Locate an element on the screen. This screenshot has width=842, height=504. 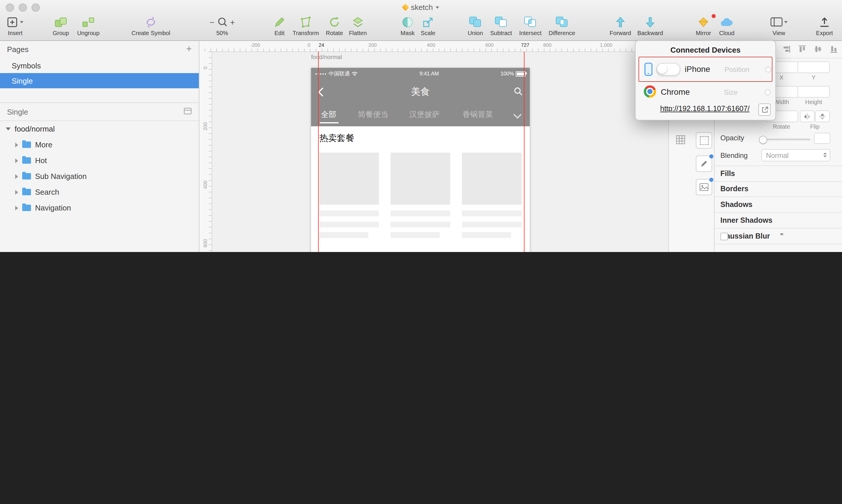
cloud-button: Cloud is located at coordinates (727, 25).